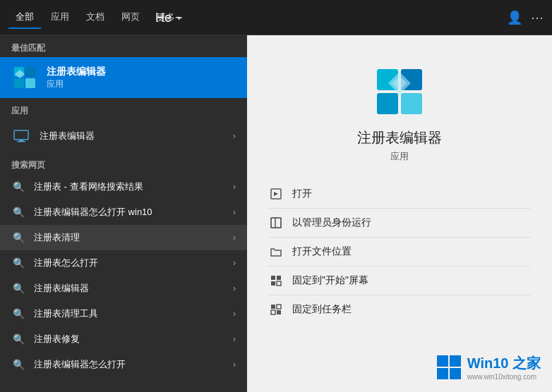 The height and width of the screenshot is (392, 552). I want to click on search-item-4: 🔍 注册表编辑器 ›, so click(124, 288).